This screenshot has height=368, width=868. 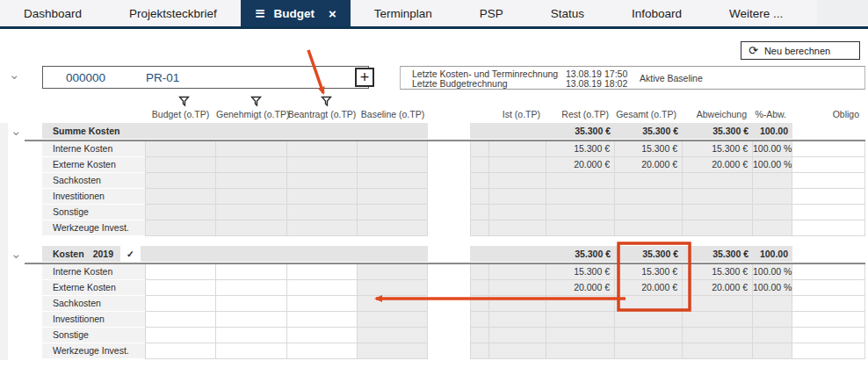 What do you see at coordinates (492, 13) in the screenshot?
I see `tab-psp: PSP` at bounding box center [492, 13].